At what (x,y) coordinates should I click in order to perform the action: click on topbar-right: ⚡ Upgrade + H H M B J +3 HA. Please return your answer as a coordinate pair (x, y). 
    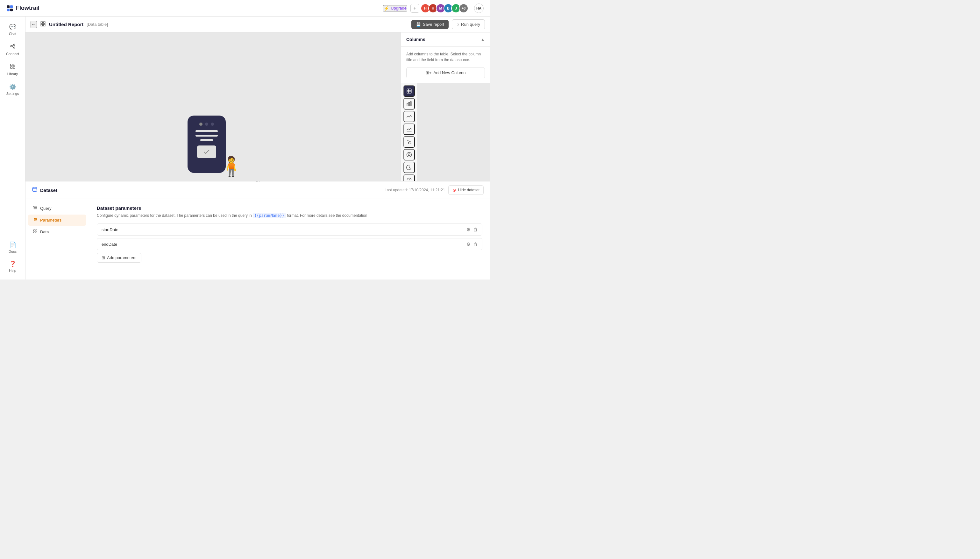
    Looking at the image, I should click on (433, 8).